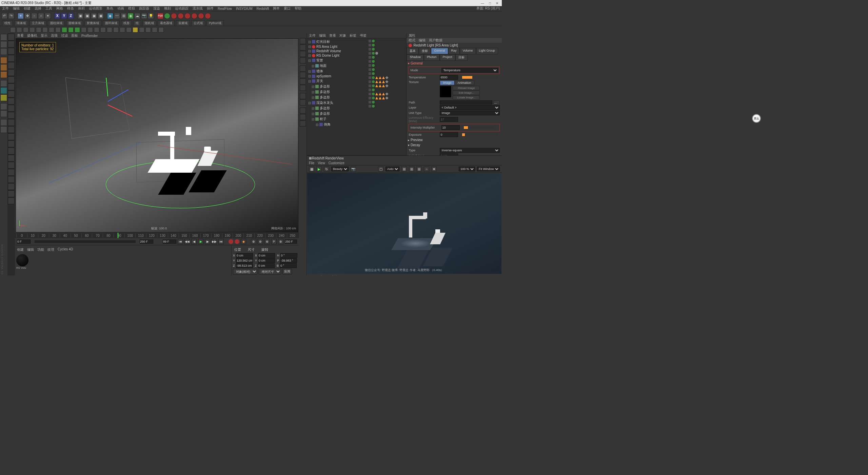 The image size is (868, 475). Describe the element at coordinates (137, 16) in the screenshot. I see `environment-tool: ☁` at that location.